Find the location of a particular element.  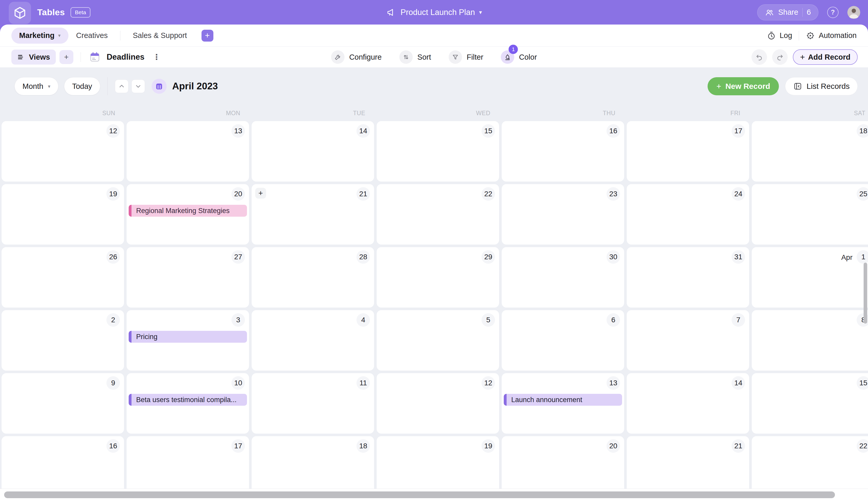

today-label: Today is located at coordinates (82, 86).